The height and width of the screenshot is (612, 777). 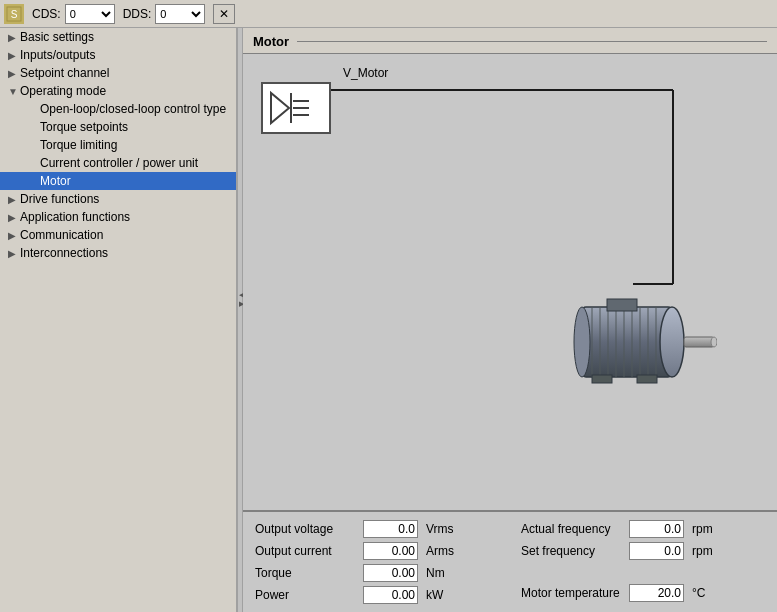 I want to click on torque-row: Torque 0.00 Nm, so click(x=358, y=573).